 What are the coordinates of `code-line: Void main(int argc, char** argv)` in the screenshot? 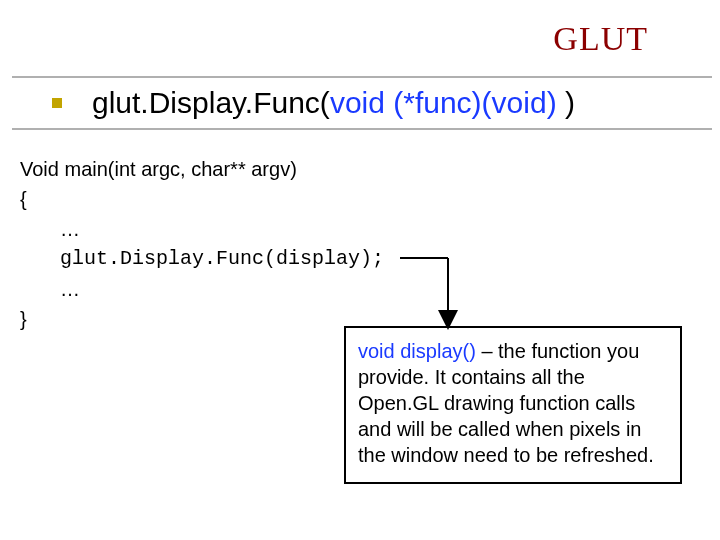 It's located at (202, 169).